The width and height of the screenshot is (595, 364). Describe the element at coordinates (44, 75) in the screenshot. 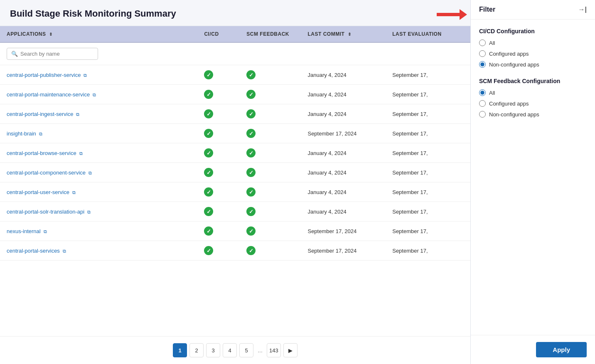

I see `app-link: central-portal-publisher-service` at that location.